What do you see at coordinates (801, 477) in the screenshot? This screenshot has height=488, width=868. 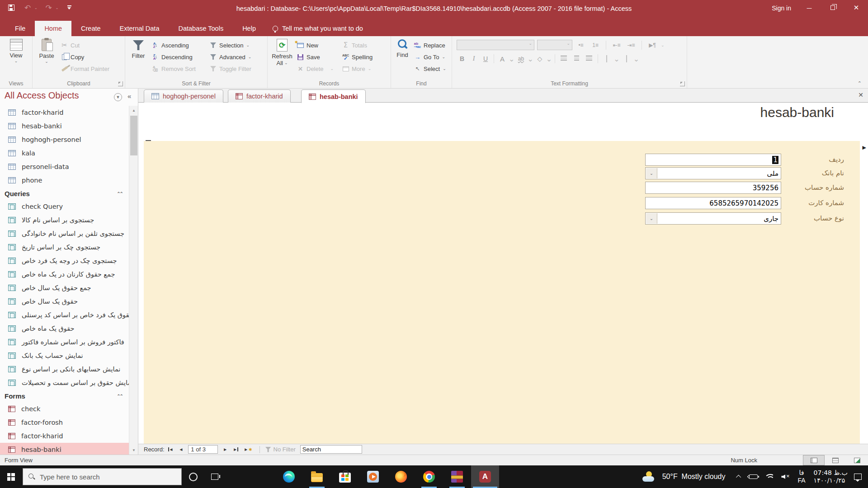 I see `language-indicator: فا FA` at bounding box center [801, 477].